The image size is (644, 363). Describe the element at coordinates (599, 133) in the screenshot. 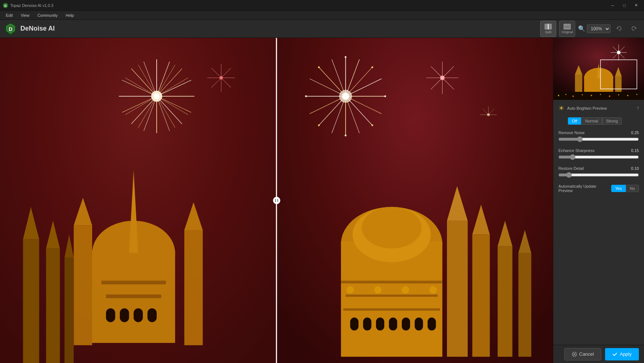

I see `remove-noise-header: Remove Noise 0.25` at that location.